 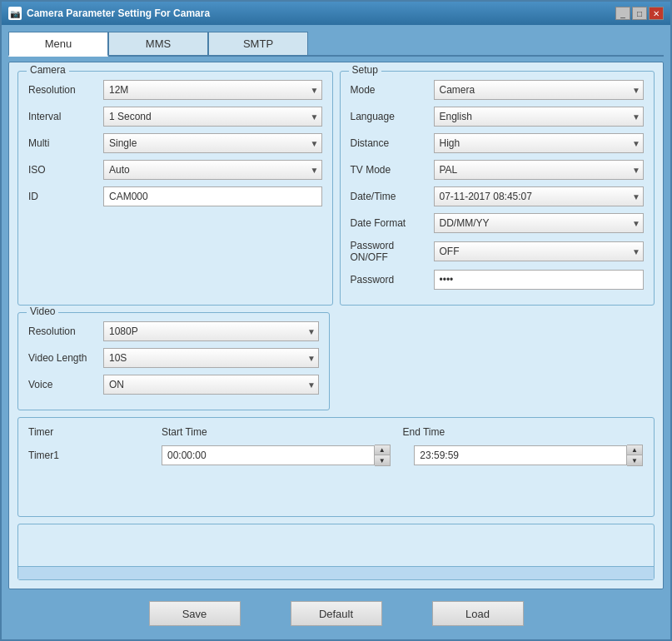 What do you see at coordinates (175, 196) in the screenshot?
I see `id-row: ID` at bounding box center [175, 196].